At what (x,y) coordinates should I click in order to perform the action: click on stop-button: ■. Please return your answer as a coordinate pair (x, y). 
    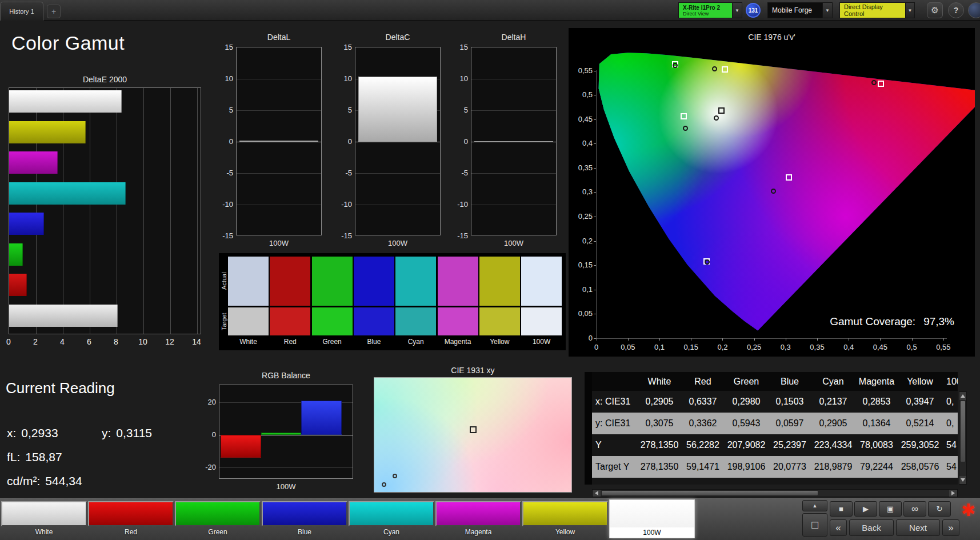
    Looking at the image, I should click on (841, 509).